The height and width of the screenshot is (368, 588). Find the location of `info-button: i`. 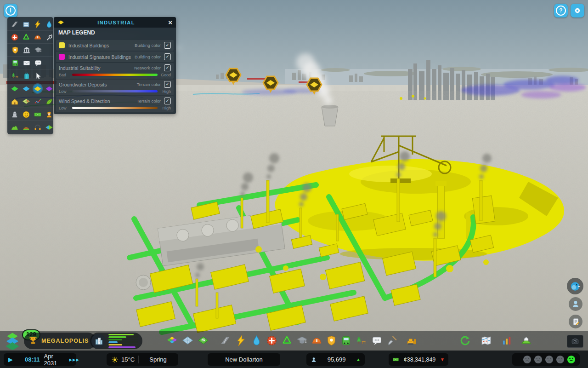

info-button: i is located at coordinates (11, 11).